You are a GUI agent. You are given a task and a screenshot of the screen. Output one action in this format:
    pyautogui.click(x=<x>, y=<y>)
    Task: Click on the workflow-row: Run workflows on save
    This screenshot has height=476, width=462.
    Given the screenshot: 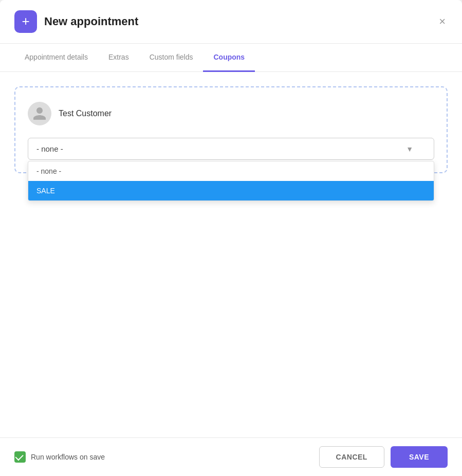 What is the action you would take?
    pyautogui.click(x=60, y=457)
    